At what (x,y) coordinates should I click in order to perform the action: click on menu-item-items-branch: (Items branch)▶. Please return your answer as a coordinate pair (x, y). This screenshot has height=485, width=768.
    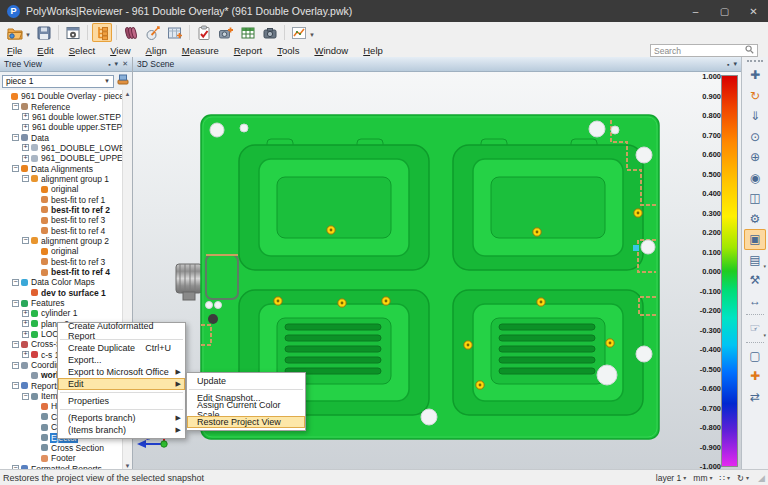
    Looking at the image, I should click on (122, 430).